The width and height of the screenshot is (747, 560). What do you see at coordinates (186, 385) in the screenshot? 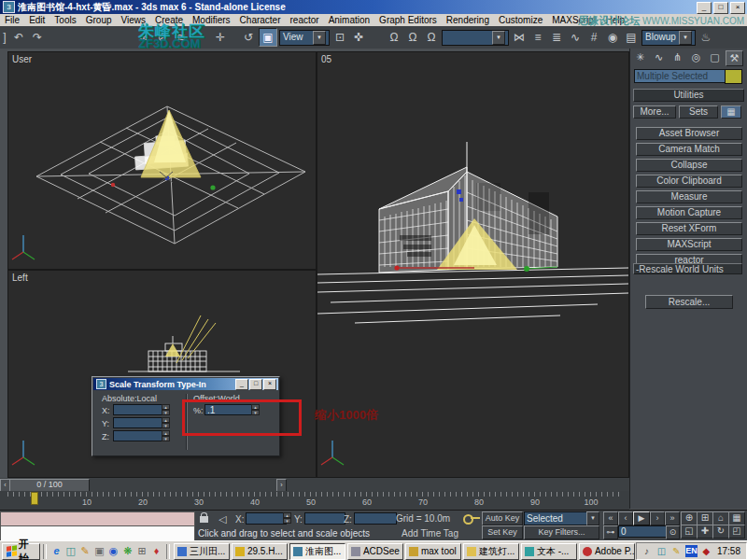
I see `dialog-title-bar: 3 Scale Transform Type-In _ □ ×` at bounding box center [186, 385].